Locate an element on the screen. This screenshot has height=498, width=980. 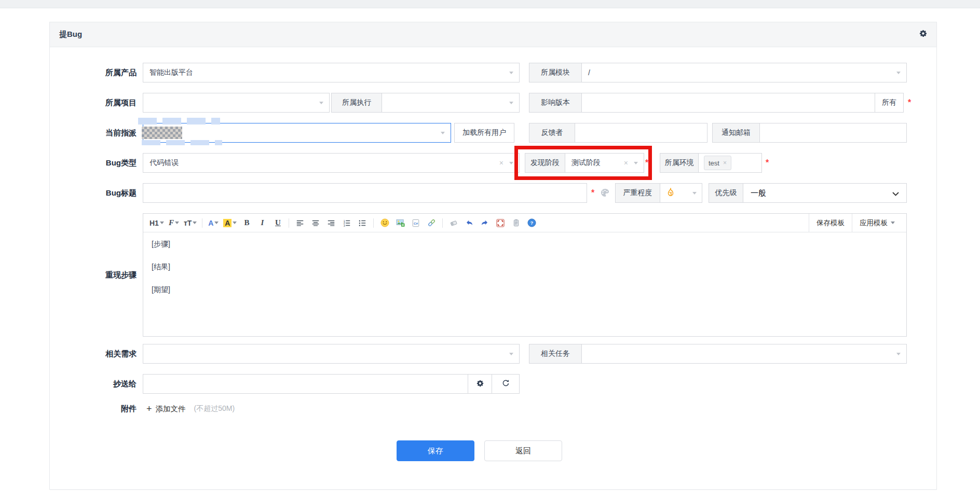
gear-icon is located at coordinates (480, 384).